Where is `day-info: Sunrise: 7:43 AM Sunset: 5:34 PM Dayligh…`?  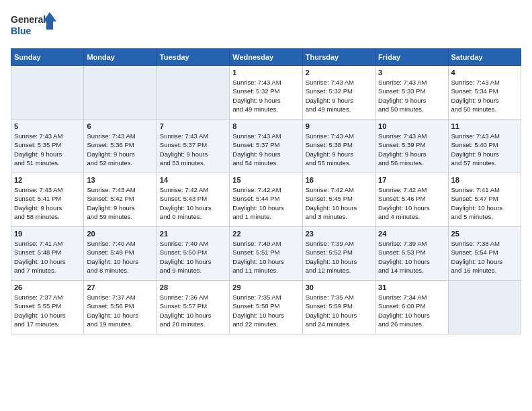
day-info: Sunrise: 7:43 AM Sunset: 5:34 PM Dayligh… is located at coordinates (485, 95).